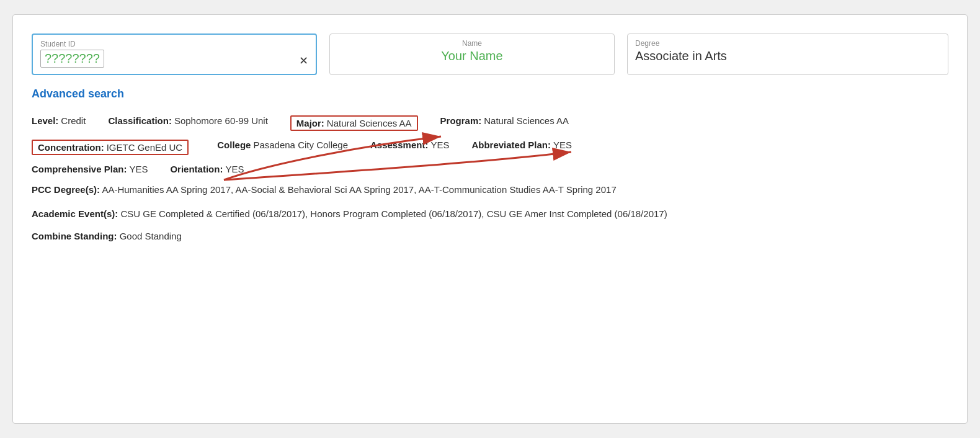 This screenshot has height=438, width=980. Describe the element at coordinates (234, 169) in the screenshot. I see `orientation-value: YES` at that location.